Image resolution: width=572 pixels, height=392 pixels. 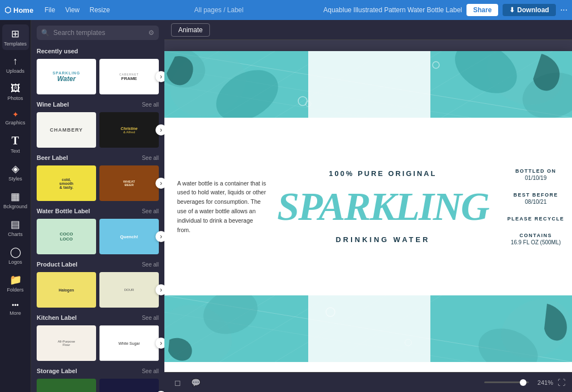 What do you see at coordinates (536, 171) in the screenshot?
I see `bottled-on-heading: BOTTLED ON` at bounding box center [536, 171].